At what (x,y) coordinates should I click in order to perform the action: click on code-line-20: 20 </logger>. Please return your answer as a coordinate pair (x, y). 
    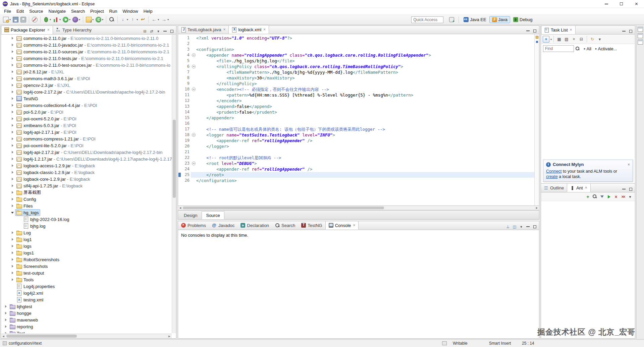
    Looking at the image, I should click on (356, 146).